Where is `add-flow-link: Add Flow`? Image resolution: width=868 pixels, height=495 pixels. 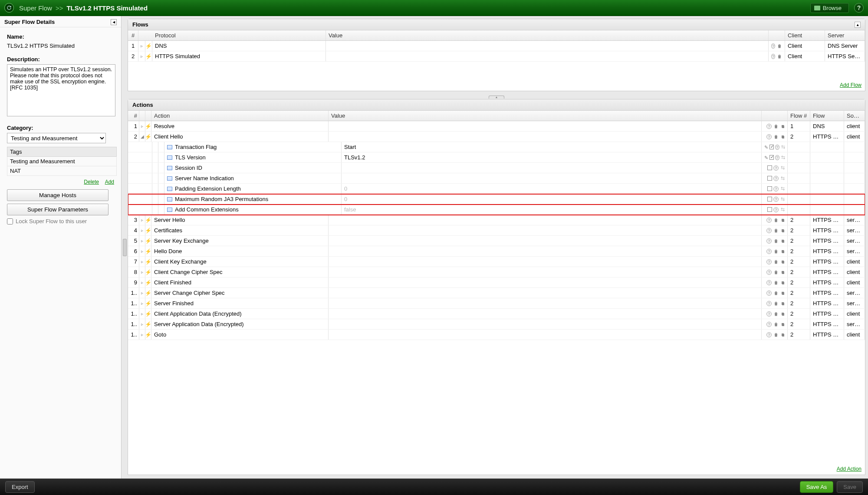
add-flow-link: Add Flow is located at coordinates (851, 85).